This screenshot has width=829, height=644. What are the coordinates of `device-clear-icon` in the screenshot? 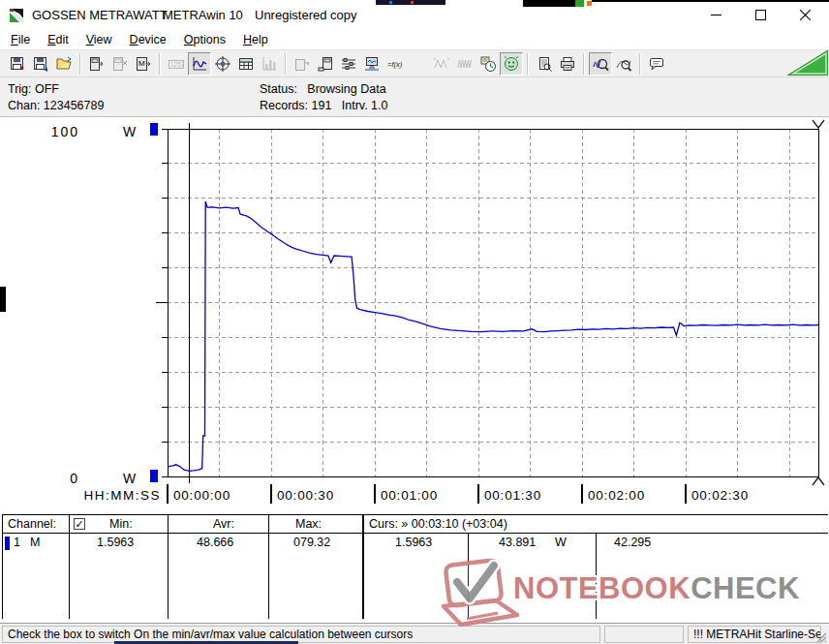 It's located at (120, 64).